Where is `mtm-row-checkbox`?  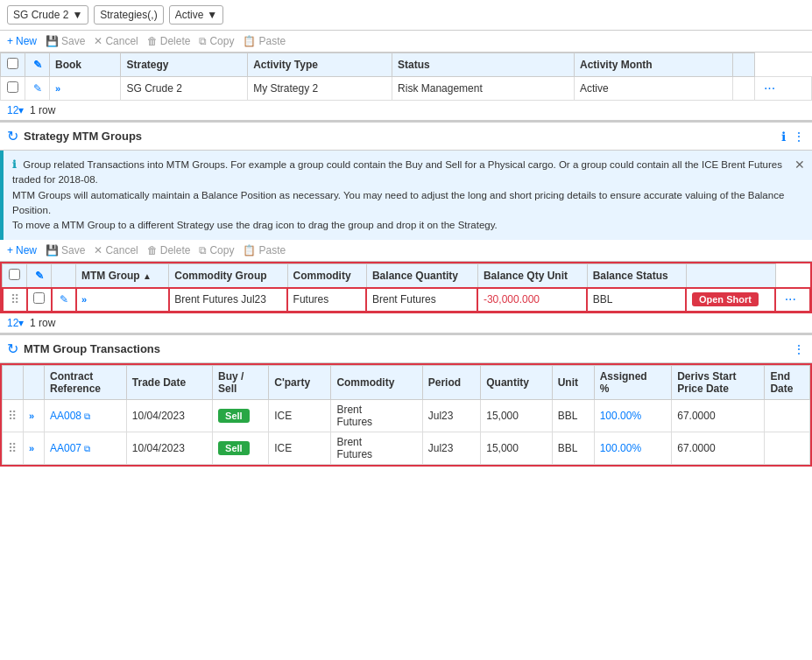 mtm-row-checkbox is located at coordinates (39, 298).